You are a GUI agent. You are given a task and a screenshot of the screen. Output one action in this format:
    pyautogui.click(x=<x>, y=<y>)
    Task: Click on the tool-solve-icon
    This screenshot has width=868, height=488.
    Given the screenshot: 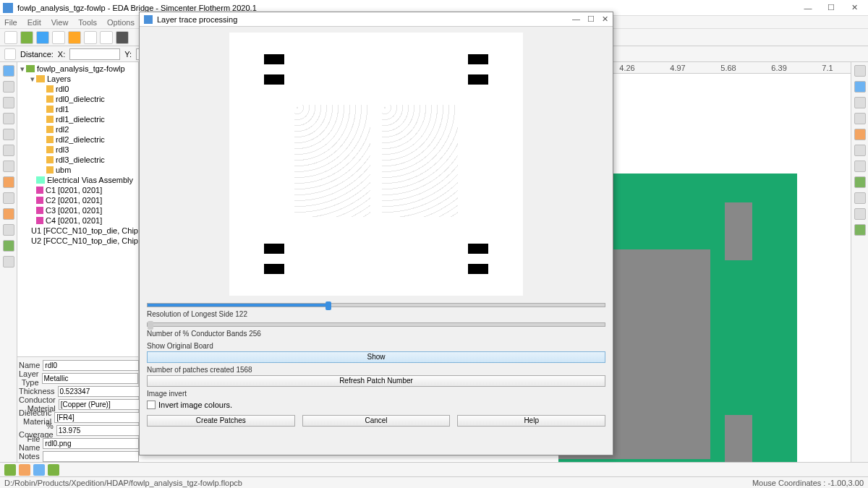 What is the action you would take?
    pyautogui.click(x=75, y=38)
    